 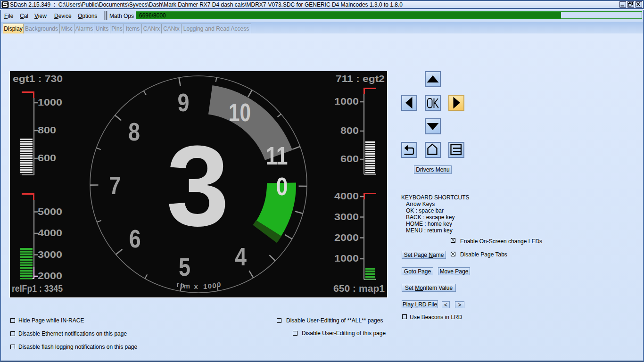 What do you see at coordinates (360, 79) in the screenshot?
I see `svg-text: 711 : egt2` at bounding box center [360, 79].